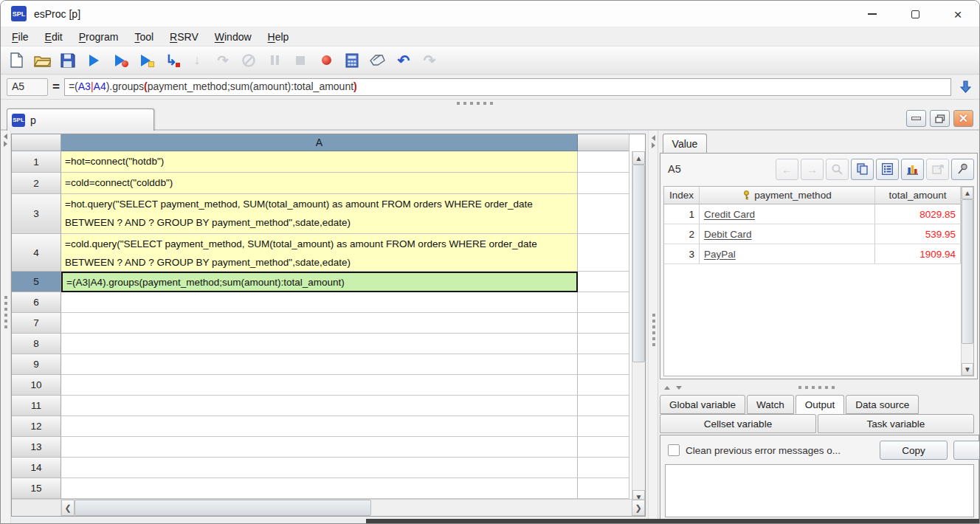 The width and height of the screenshot is (980, 524). What do you see at coordinates (819, 491) in the screenshot?
I see `output-textarea` at bounding box center [819, 491].